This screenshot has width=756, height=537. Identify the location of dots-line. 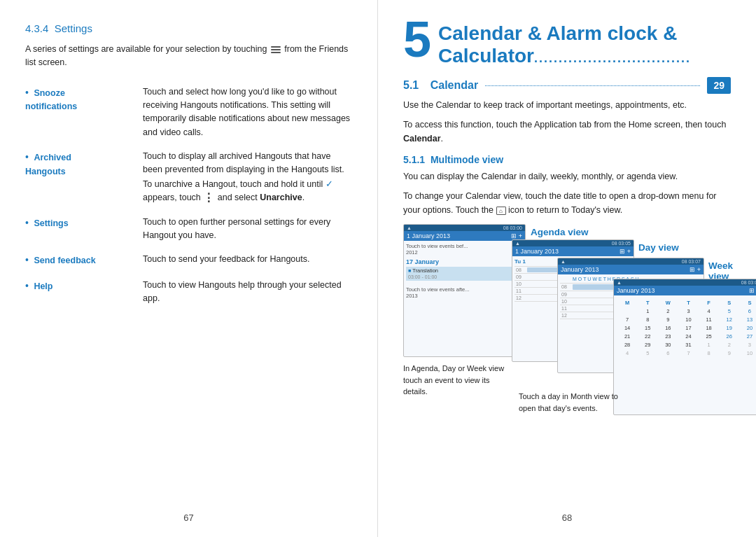
(592, 85).